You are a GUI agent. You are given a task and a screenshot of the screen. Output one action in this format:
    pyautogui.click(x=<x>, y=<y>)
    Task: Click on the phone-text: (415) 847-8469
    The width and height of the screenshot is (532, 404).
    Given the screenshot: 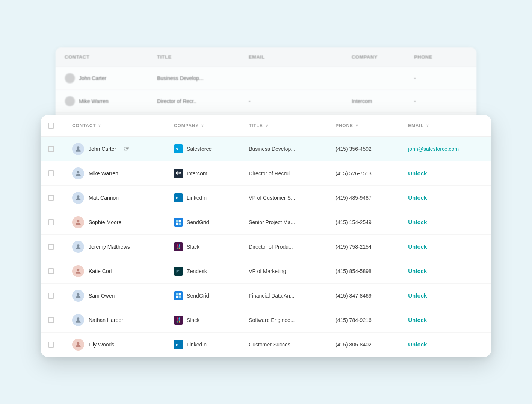 What is the action you would take?
    pyautogui.click(x=354, y=296)
    